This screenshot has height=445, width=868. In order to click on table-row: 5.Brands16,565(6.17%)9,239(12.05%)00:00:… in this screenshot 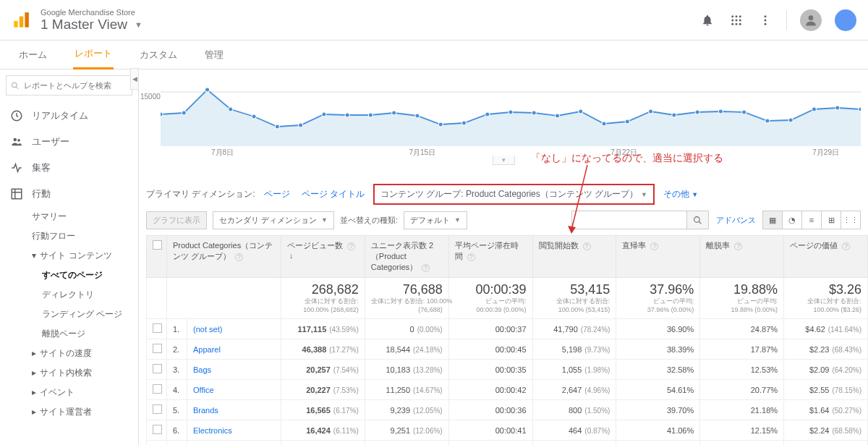, I will do `click(508, 410)`.